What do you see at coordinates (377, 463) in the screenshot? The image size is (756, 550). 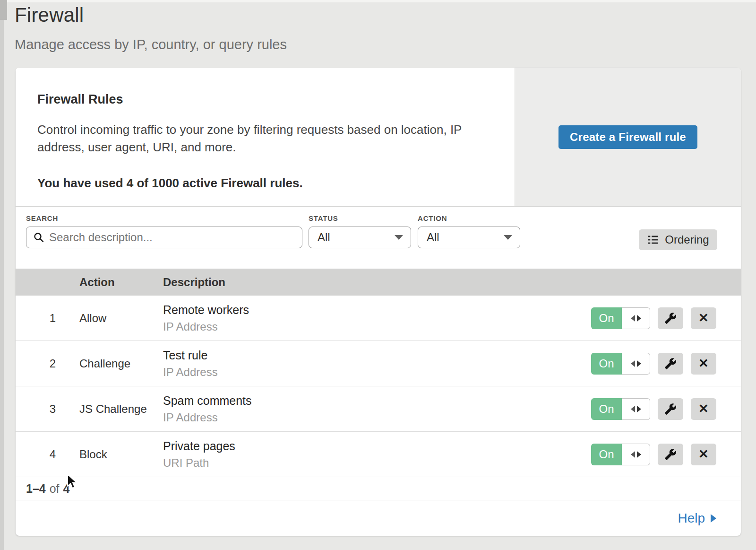 I see `rule-match-type: URI Path` at bounding box center [377, 463].